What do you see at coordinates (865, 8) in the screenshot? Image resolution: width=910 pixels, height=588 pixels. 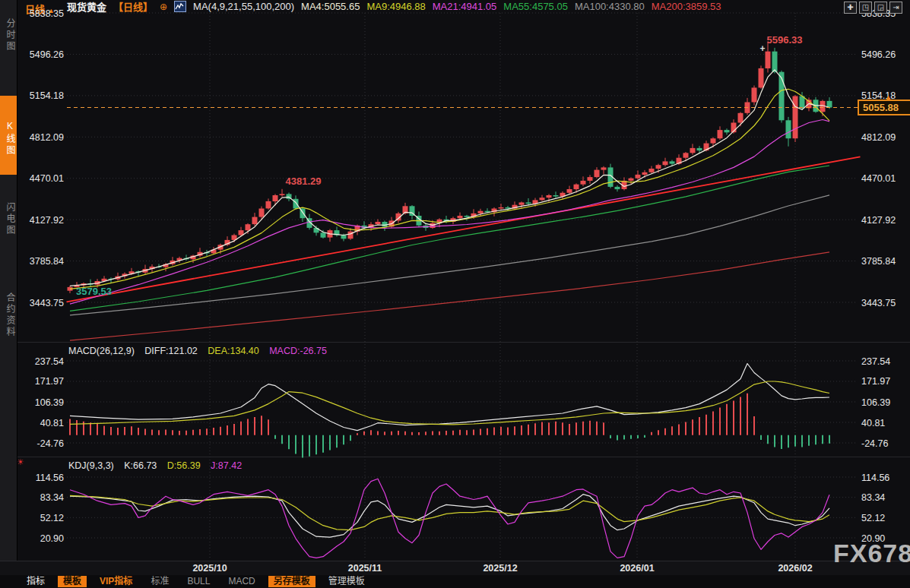 I see `scale-left-icon: ◳` at bounding box center [865, 8].